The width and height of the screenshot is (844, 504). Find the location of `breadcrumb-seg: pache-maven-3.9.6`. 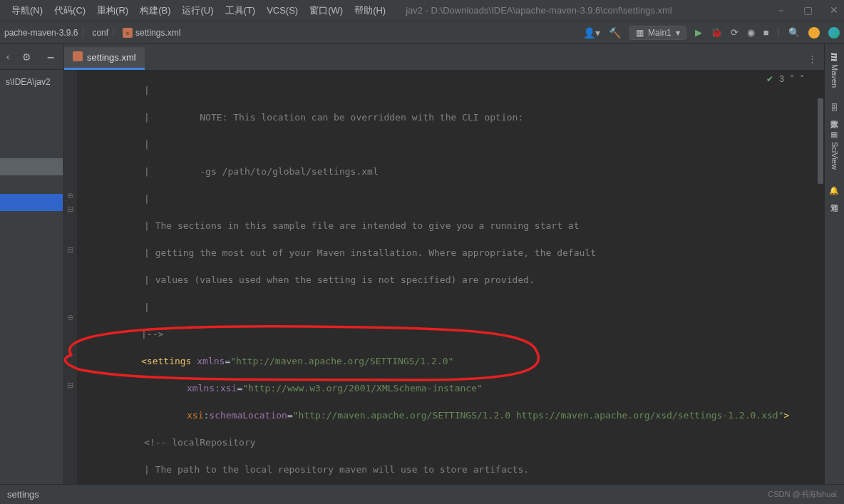

breadcrumb-seg: pache-maven-3.9.6 is located at coordinates (41, 33).